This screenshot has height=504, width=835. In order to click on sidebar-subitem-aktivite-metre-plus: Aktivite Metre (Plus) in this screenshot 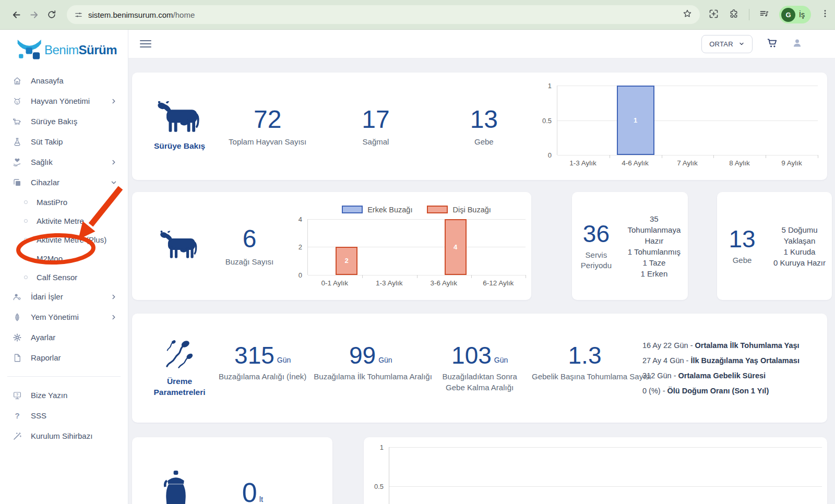, I will do `click(64, 239)`.